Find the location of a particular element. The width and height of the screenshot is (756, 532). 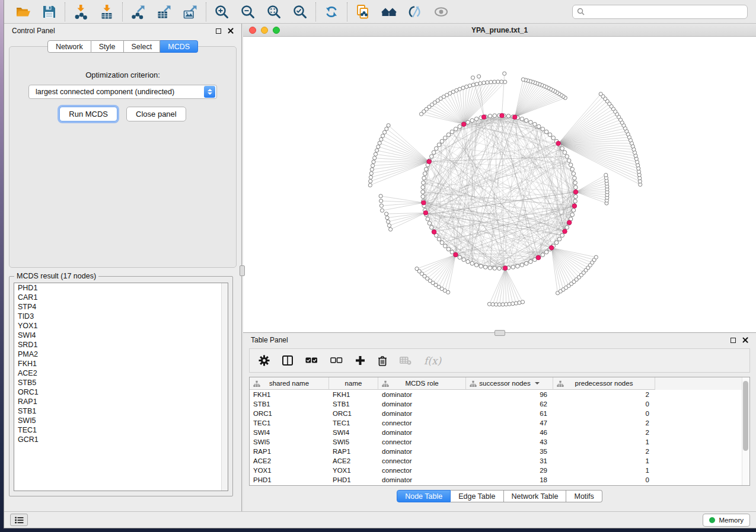

export-image-icon is located at coordinates (190, 12).